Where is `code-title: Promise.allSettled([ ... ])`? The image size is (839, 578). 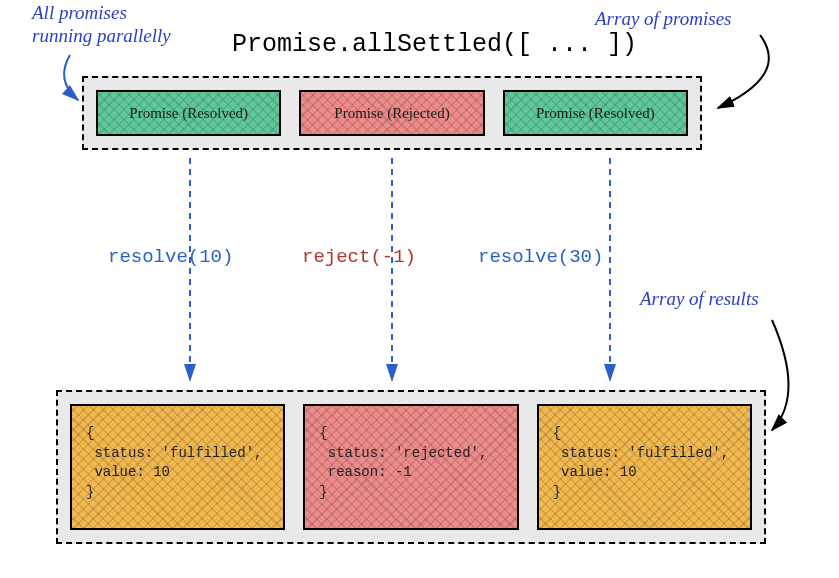
code-title: Promise.allSettled([ ... ]) is located at coordinates (434, 44).